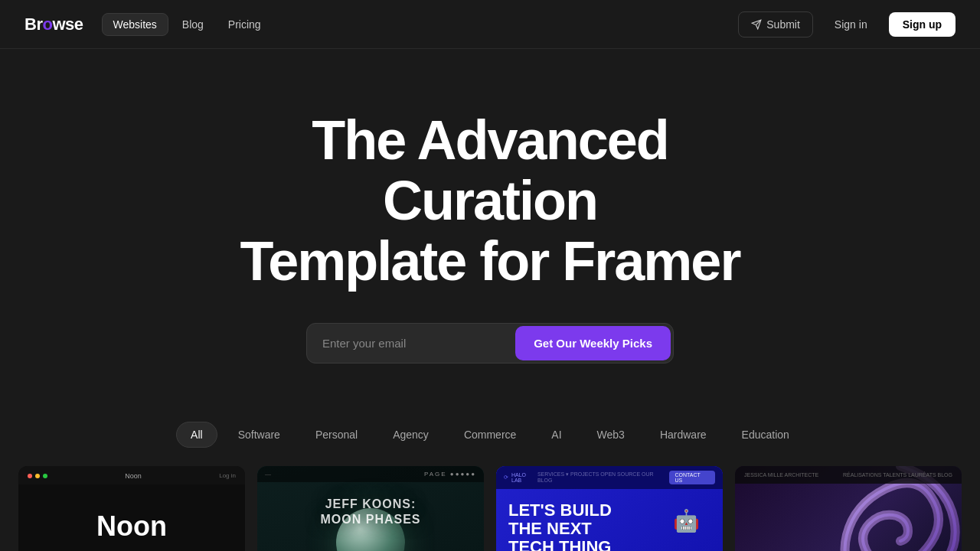 This screenshot has height=551, width=980. What do you see at coordinates (781, 474) in the screenshot?
I see `jessica-name-top: JESSICA MILLE ARCHITECTE` at bounding box center [781, 474].